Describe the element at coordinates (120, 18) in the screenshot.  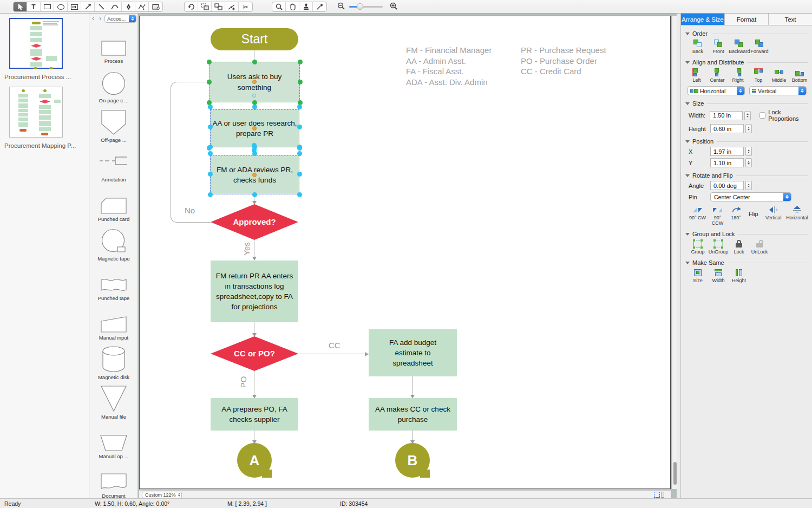
I see `library-select: Accou...` at that location.